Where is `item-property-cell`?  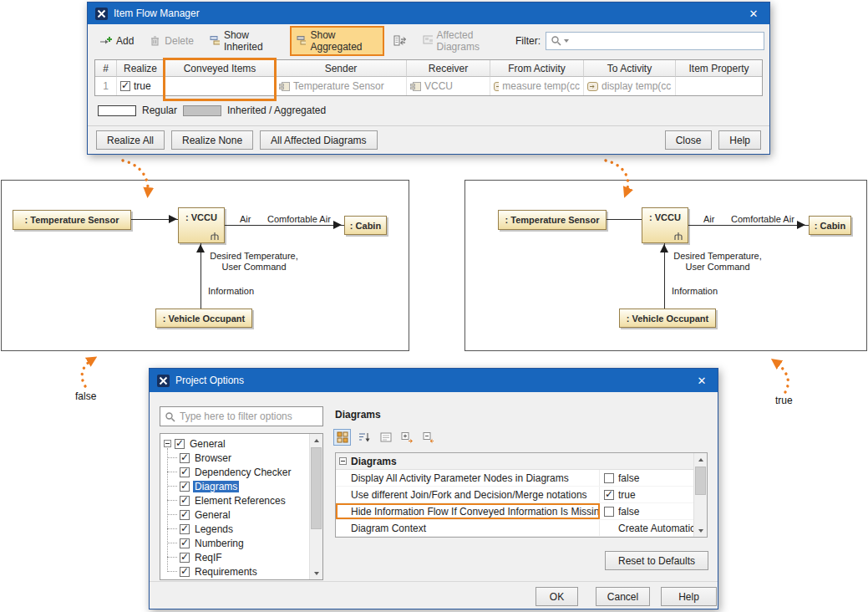
item-property-cell is located at coordinates (718, 86).